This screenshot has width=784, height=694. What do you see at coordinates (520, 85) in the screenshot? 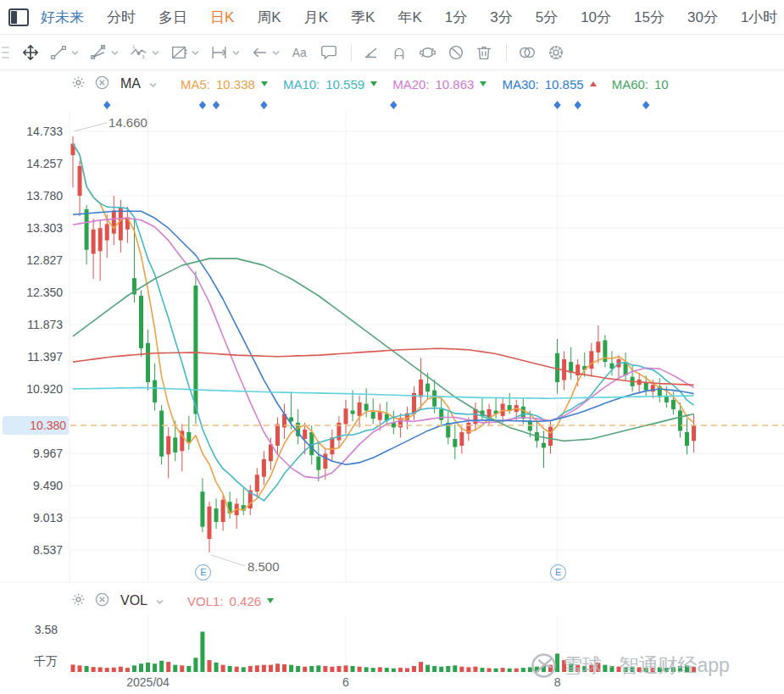
I see `legend-item-label: MA30:` at bounding box center [520, 85].